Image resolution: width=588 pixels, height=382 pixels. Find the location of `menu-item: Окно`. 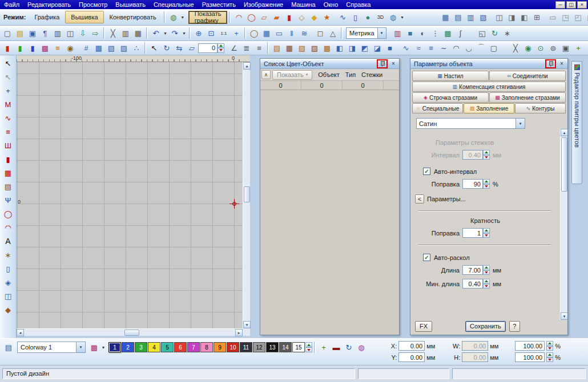

menu-item: Окно is located at coordinates (331, 5).